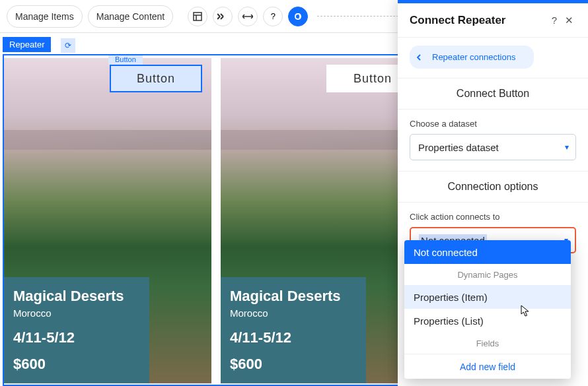 The height and width of the screenshot is (386, 588). What do you see at coordinates (493, 94) in the screenshot?
I see `section-connect-button: Connect Button` at bounding box center [493, 94].